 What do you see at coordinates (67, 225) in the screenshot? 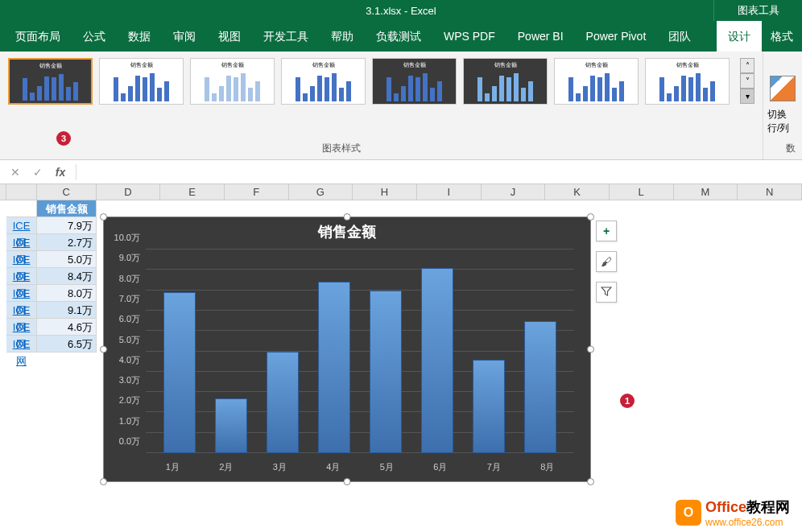
I see `cell-c2: 7.9万` at bounding box center [67, 225].